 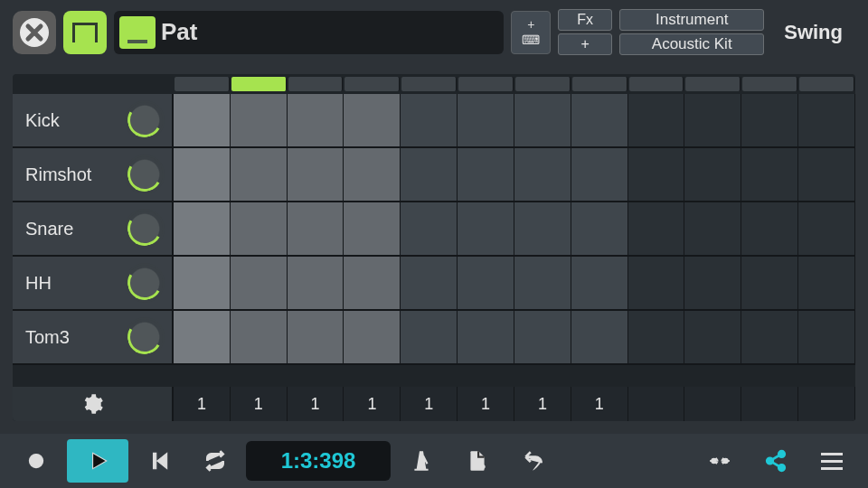 What do you see at coordinates (93, 120) in the screenshot?
I see `track-header: Kick` at bounding box center [93, 120].